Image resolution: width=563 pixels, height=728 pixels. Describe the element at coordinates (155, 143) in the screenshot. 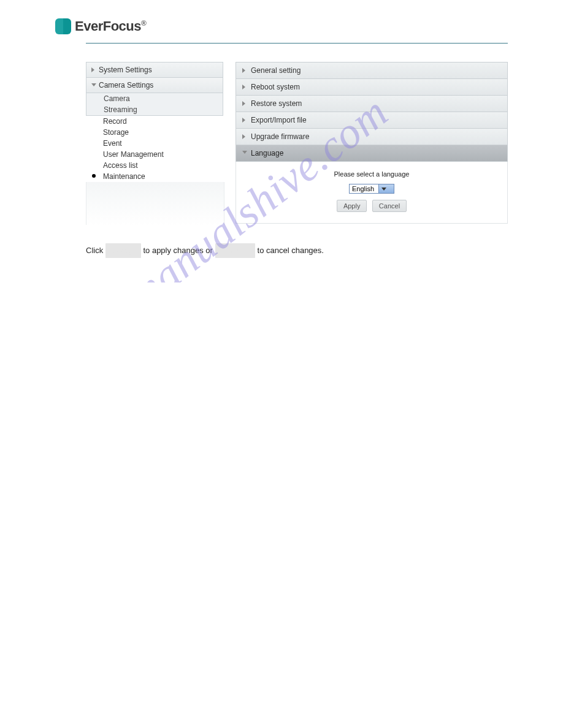

I see `sidebar-item-event: Event` at that location.